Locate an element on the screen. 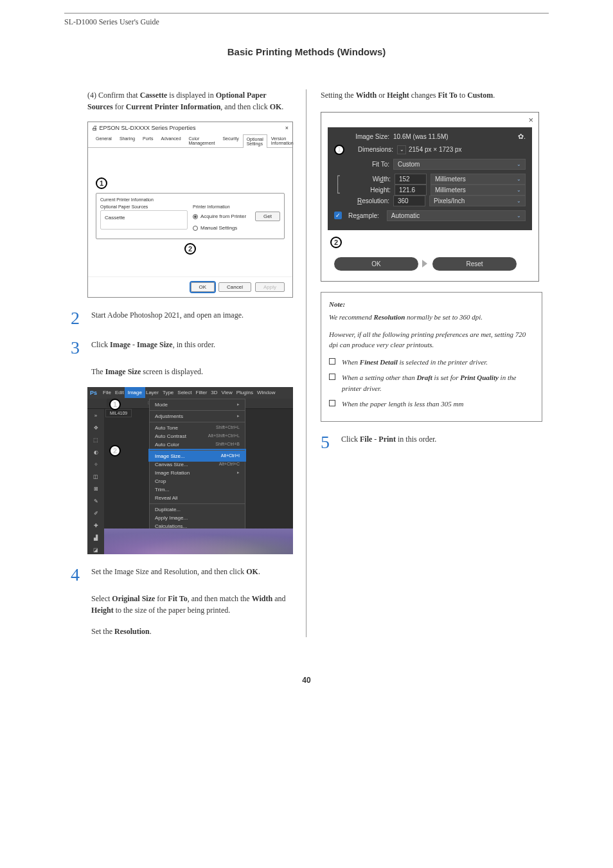 The width and height of the screenshot is (613, 868). chevron-right-icon: » is located at coordinates (96, 415).